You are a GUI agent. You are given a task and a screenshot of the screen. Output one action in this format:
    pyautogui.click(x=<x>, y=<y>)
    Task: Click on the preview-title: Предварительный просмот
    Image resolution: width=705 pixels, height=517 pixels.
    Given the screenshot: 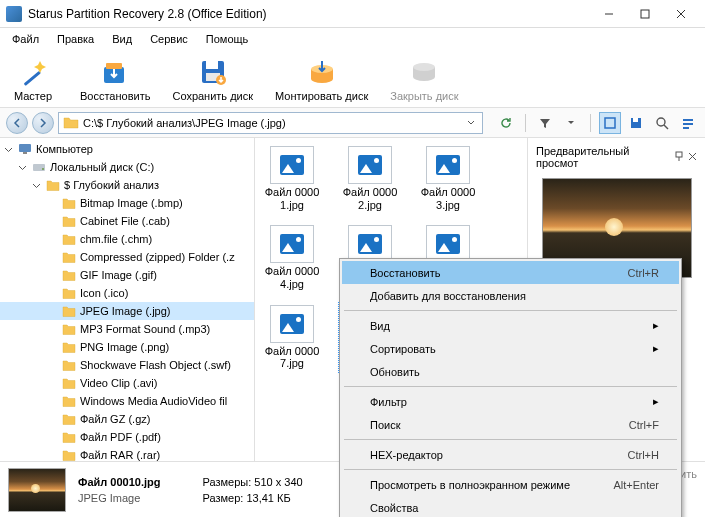 What is the action you would take?
    pyautogui.click(x=603, y=157)
    